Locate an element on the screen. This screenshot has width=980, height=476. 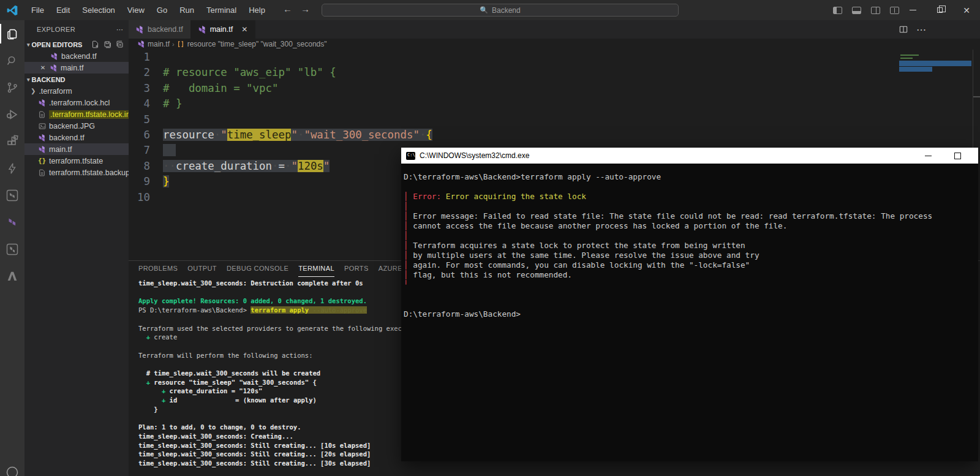
tree-item-terraform-tfstate: {} terraform.tfstate is located at coordinates (77, 161).